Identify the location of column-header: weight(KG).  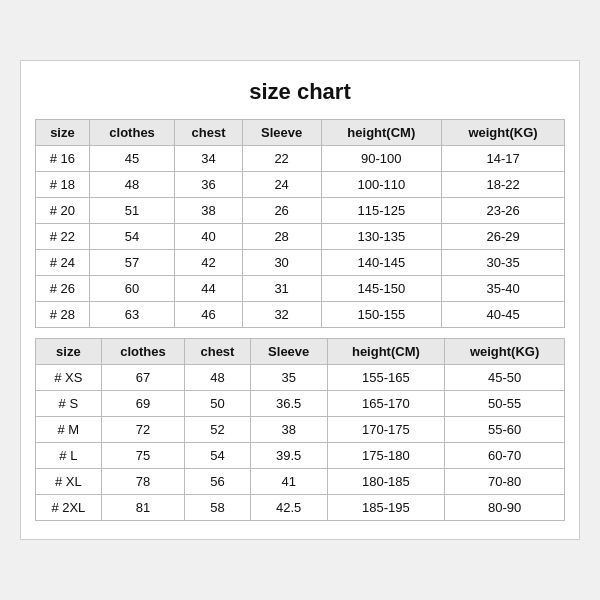
(504, 133).